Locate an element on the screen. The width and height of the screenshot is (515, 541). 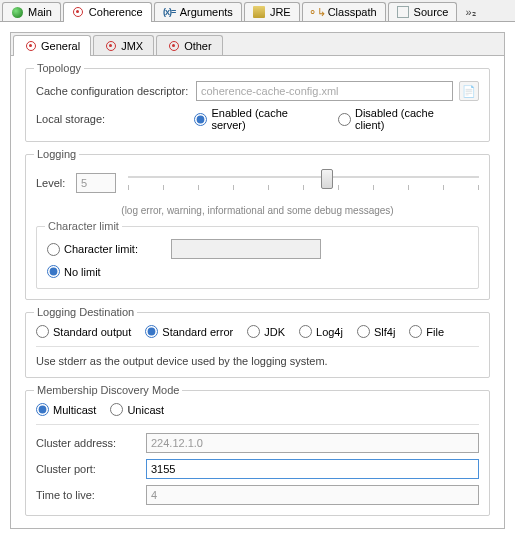
char-limit-radio: Character limit: is located at coordinates (102, 250).